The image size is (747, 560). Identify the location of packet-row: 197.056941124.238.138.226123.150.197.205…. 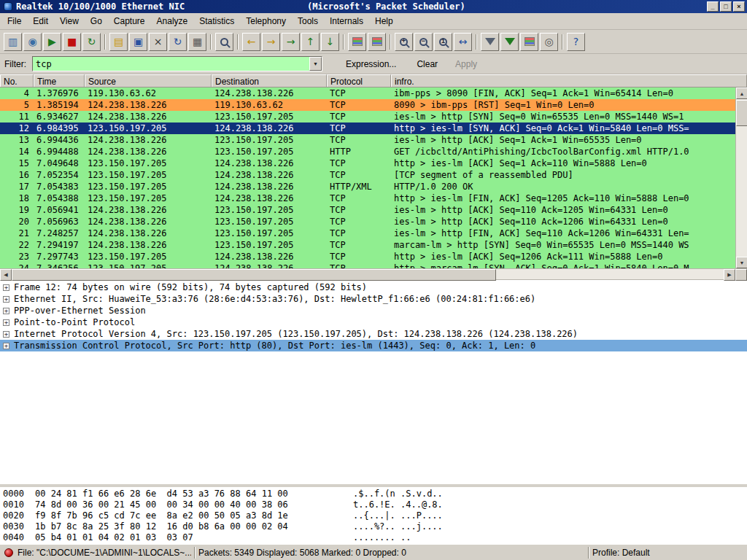
(368, 210).